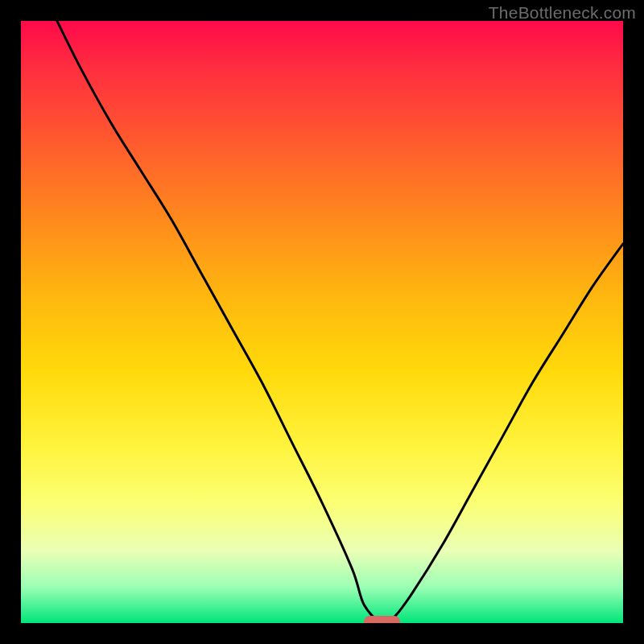 The height and width of the screenshot is (644, 644). Describe the element at coordinates (562, 13) in the screenshot. I see `watermark-text: TheBottleneck.com` at that location.